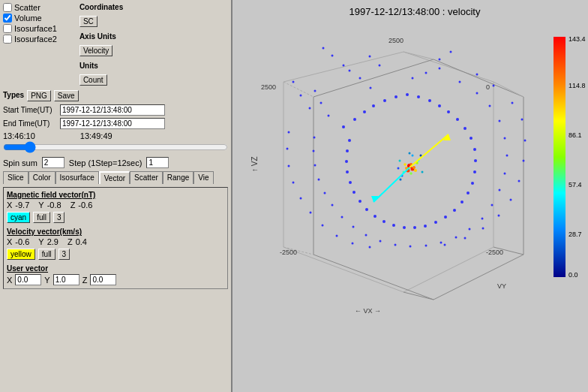  Describe the element at coordinates (8, 8) in the screenshot. I see `scatter-checkbox` at that location.